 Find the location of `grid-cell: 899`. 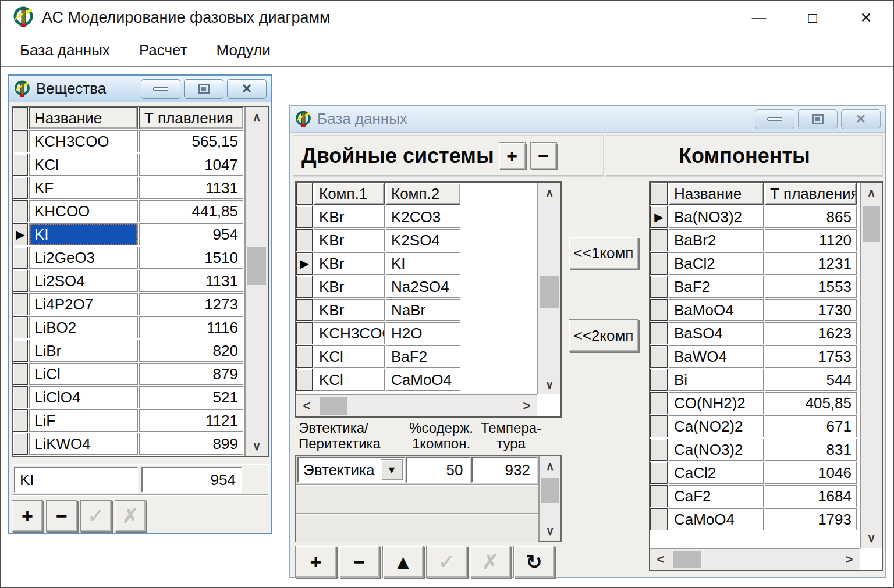

grid-cell: 899 is located at coordinates (191, 444).